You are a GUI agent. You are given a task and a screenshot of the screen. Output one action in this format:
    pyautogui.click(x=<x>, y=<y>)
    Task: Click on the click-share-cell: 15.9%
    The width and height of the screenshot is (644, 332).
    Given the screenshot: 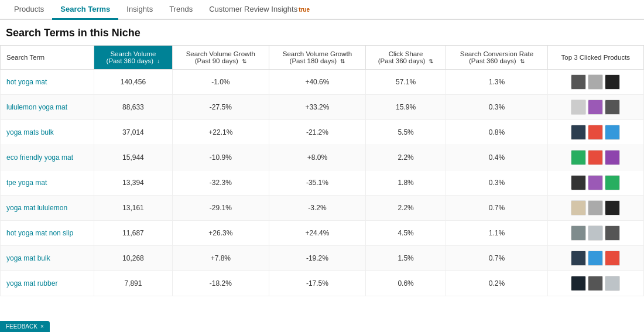 What is the action you would take?
    pyautogui.click(x=405, y=108)
    